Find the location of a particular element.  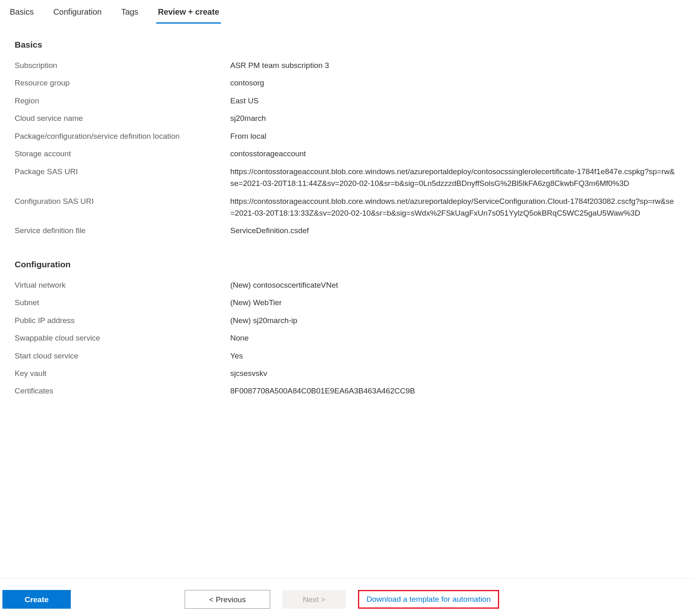

row-start-cloud-service: Start cloud service Yes is located at coordinates (347, 356).